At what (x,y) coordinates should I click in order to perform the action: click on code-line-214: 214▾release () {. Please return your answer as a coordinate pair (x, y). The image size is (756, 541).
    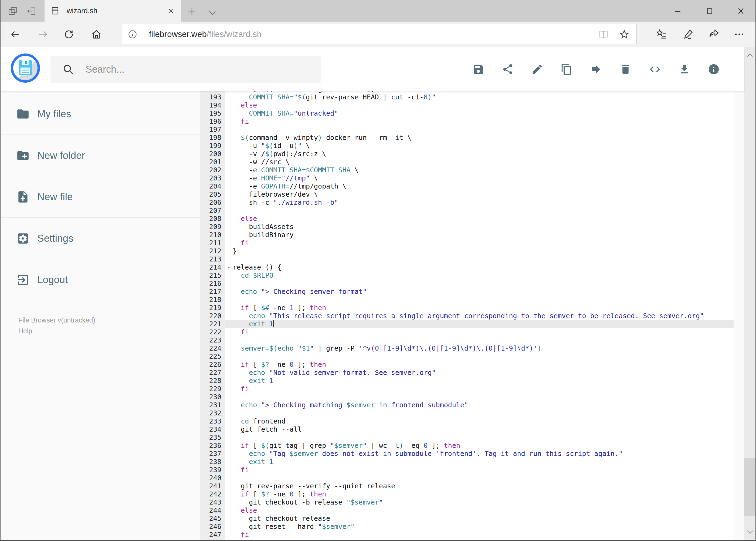
    Looking at the image, I should click on (467, 268).